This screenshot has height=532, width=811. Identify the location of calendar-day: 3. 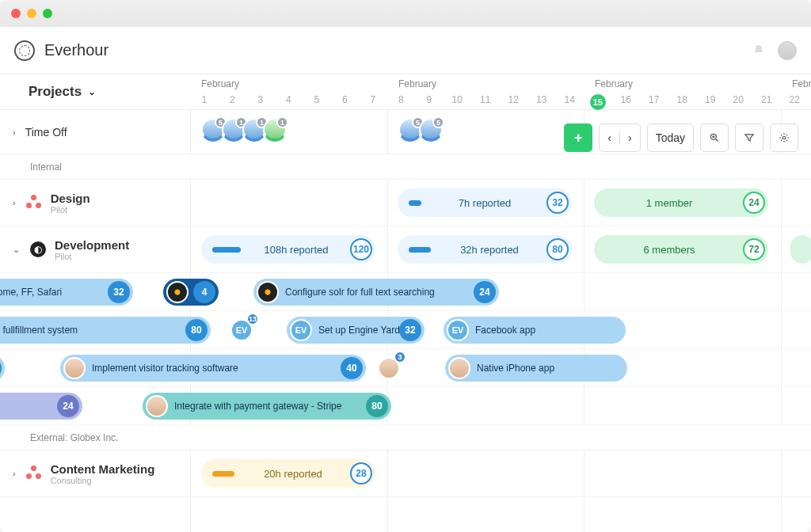
(261, 101).